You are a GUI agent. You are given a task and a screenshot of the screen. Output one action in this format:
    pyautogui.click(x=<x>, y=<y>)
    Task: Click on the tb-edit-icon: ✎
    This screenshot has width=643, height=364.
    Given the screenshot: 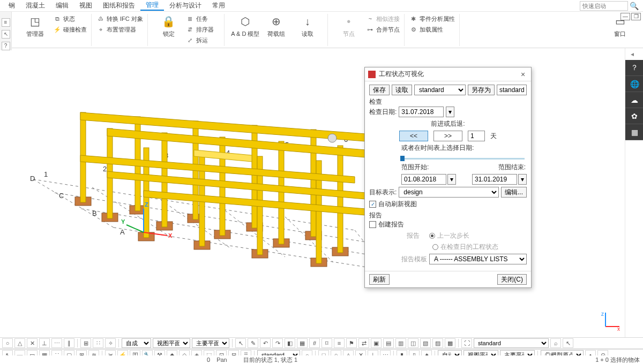 What is the action you would take?
    pyautogui.click(x=253, y=343)
    